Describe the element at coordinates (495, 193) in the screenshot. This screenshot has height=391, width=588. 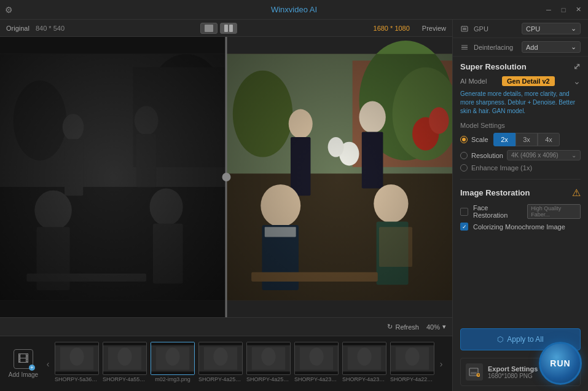
I see `image-restoration-title: Image Restoration` at that location.